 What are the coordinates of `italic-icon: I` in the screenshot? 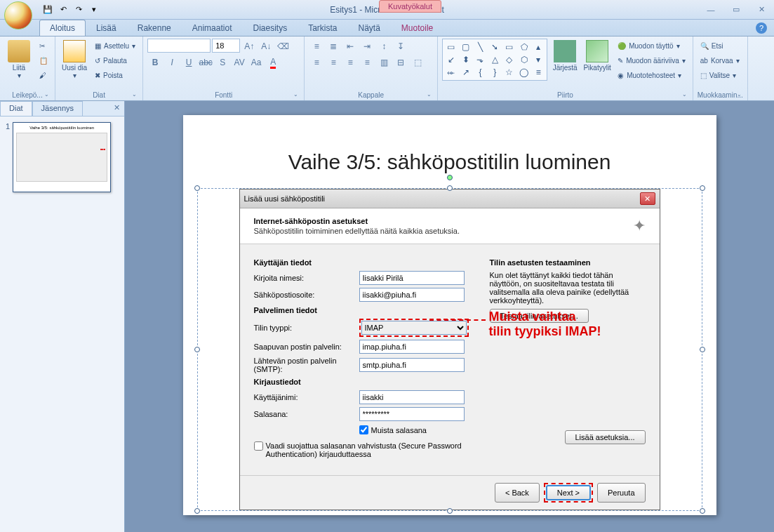 It's located at (172, 62).